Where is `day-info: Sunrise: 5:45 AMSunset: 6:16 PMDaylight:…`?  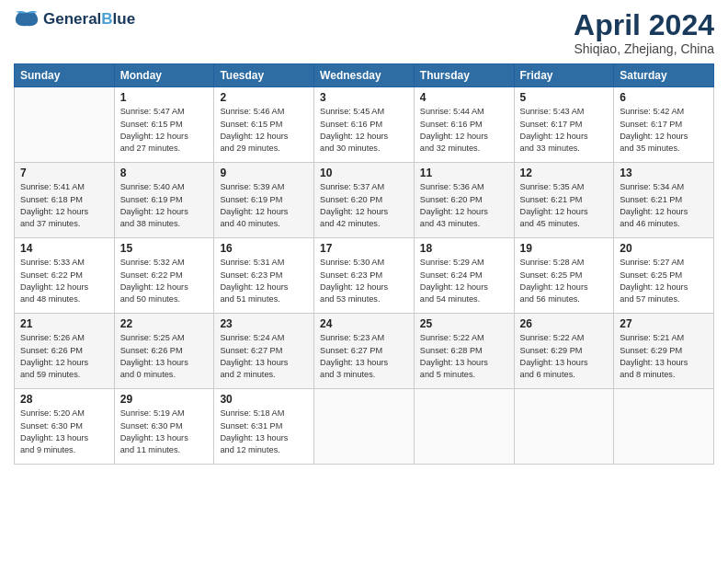 day-info: Sunrise: 5:45 AMSunset: 6:16 PMDaylight:… is located at coordinates (364, 131).